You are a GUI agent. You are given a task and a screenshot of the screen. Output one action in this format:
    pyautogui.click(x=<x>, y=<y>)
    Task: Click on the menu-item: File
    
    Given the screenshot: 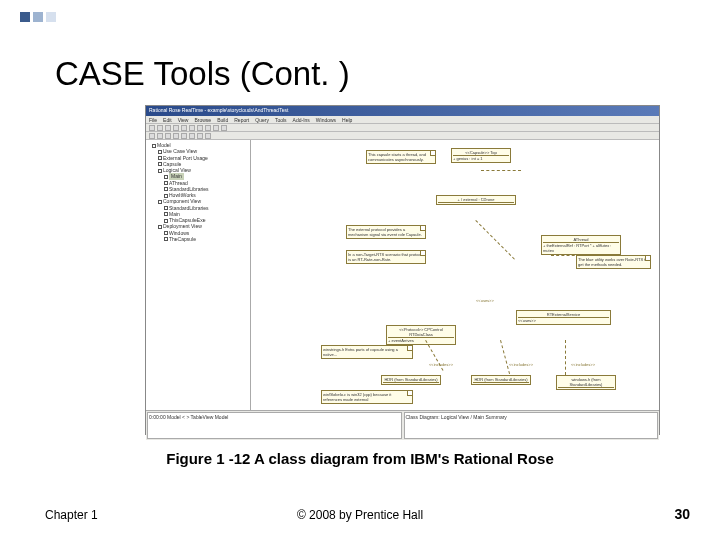 What is the action you would take?
    pyautogui.click(x=153, y=120)
    